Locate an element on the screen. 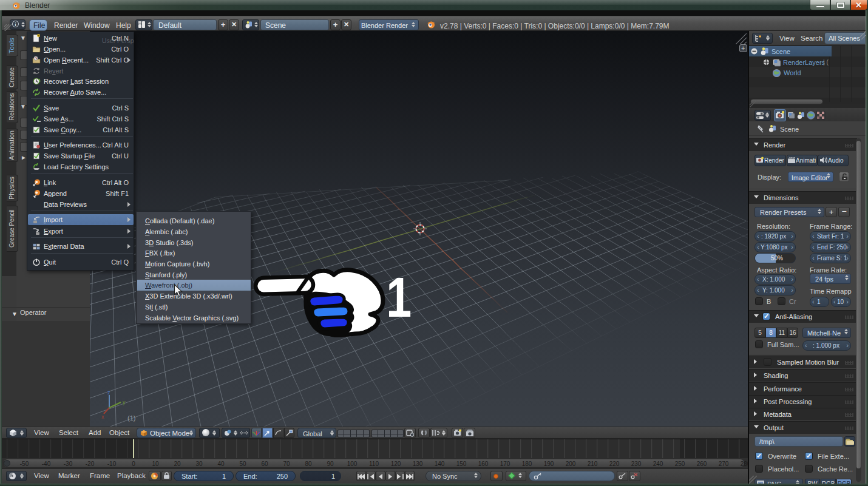 The image size is (868, 486). svg-text: 50 is located at coordinates (243, 464).